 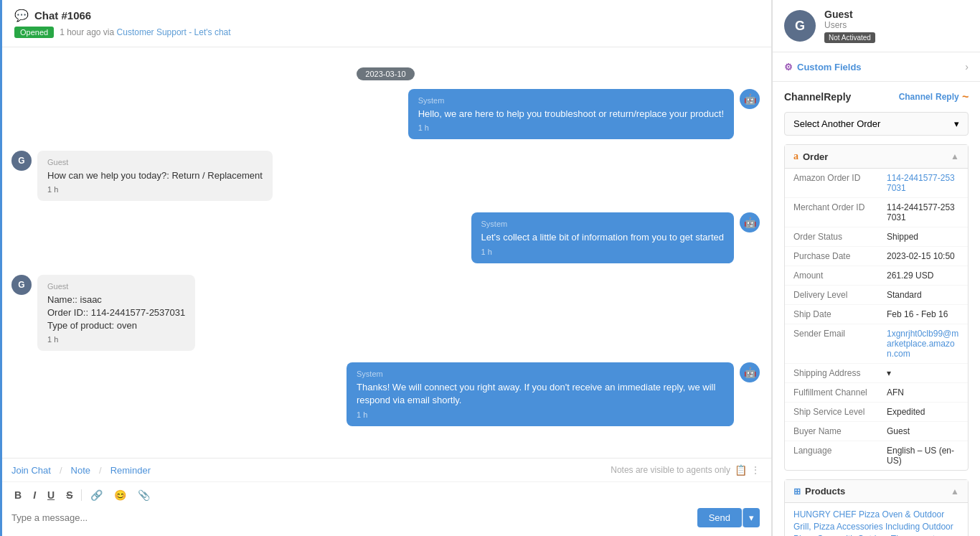 I want to click on send-expand-button: ▾, so click(x=751, y=518).